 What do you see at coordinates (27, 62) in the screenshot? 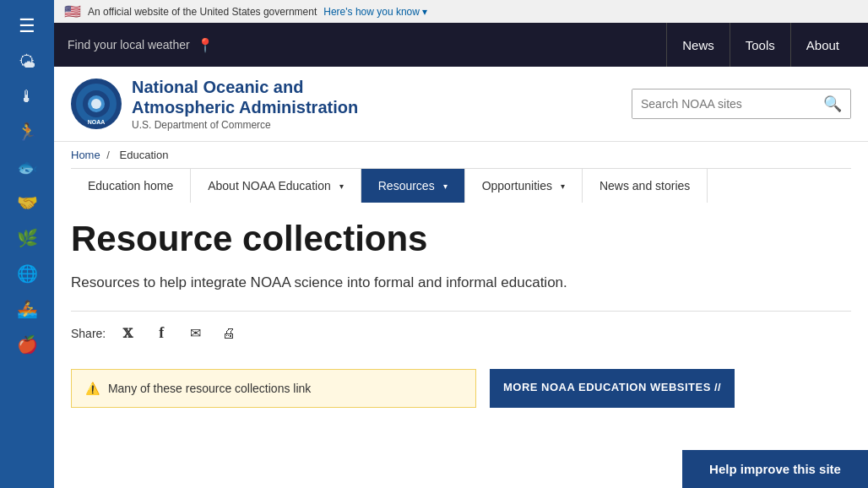
I see `sidebar-item-weather: 🌤` at bounding box center [27, 62].